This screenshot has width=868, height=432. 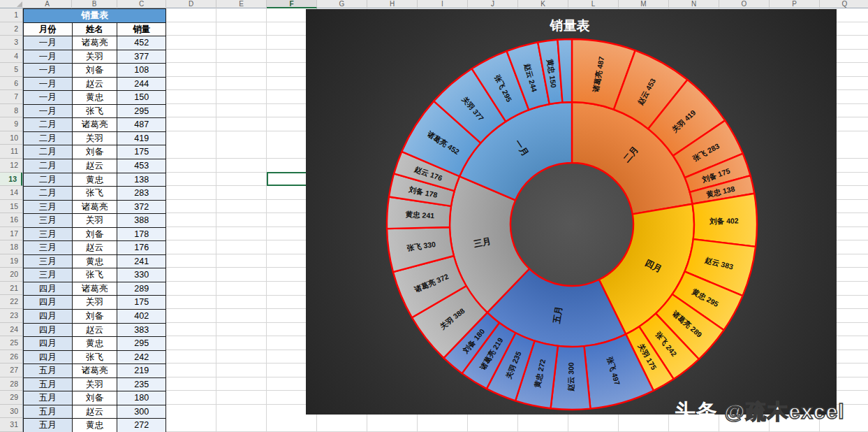 I want to click on row-header-30: 30, so click(x=11, y=412).